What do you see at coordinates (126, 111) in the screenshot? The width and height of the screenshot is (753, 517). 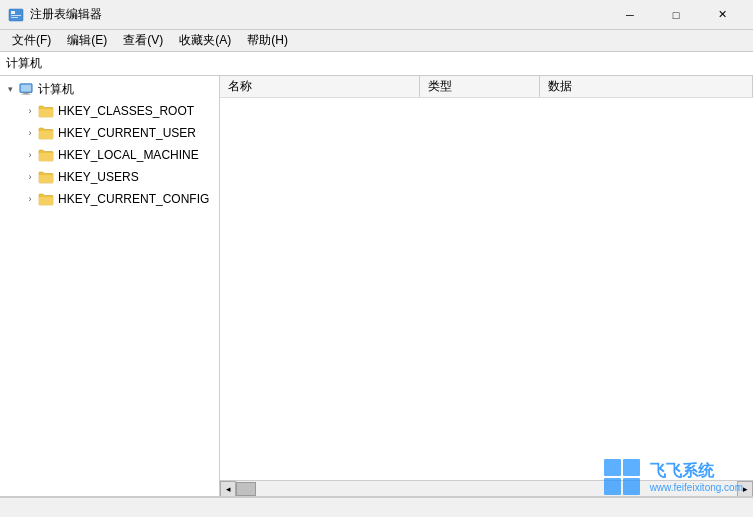 I see `label-hkcr: HKEY_CLASSES_ROOT` at bounding box center [126, 111].